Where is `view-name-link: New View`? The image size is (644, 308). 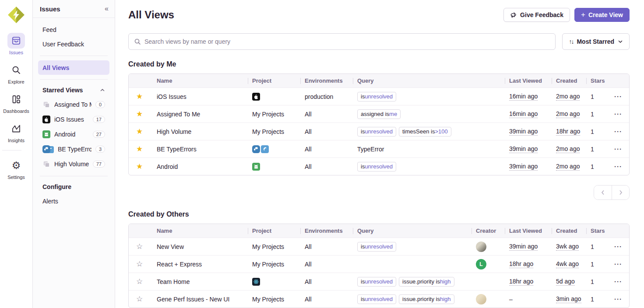 view-name-link: New View is located at coordinates (170, 247).